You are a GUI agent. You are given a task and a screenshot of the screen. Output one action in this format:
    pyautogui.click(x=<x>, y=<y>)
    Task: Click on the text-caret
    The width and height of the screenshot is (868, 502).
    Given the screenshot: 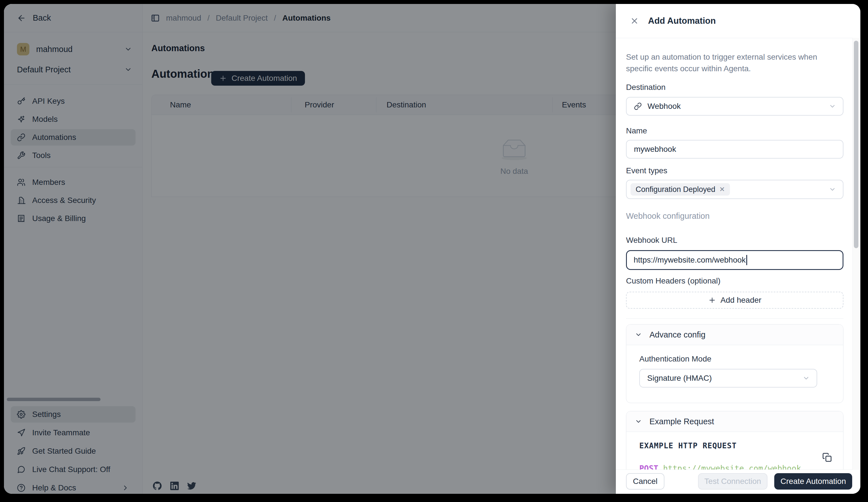 What is the action you would take?
    pyautogui.click(x=747, y=260)
    